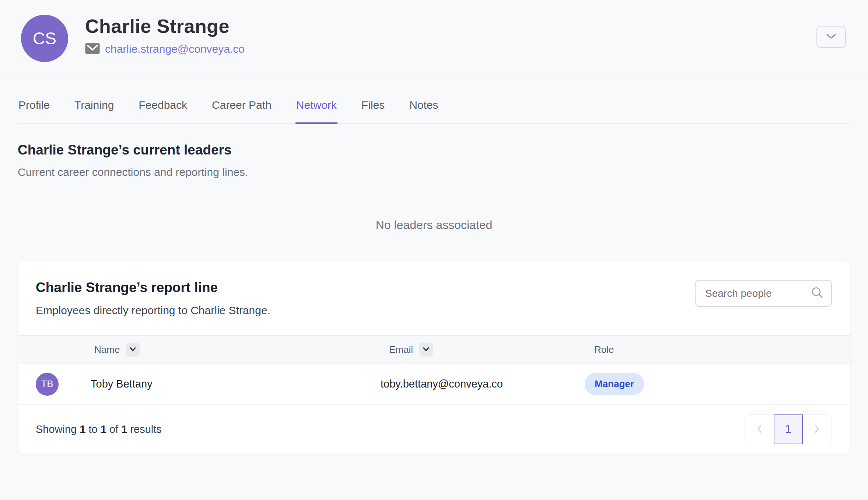  What do you see at coordinates (83, 429) in the screenshot?
I see `summary-start: 1` at bounding box center [83, 429].